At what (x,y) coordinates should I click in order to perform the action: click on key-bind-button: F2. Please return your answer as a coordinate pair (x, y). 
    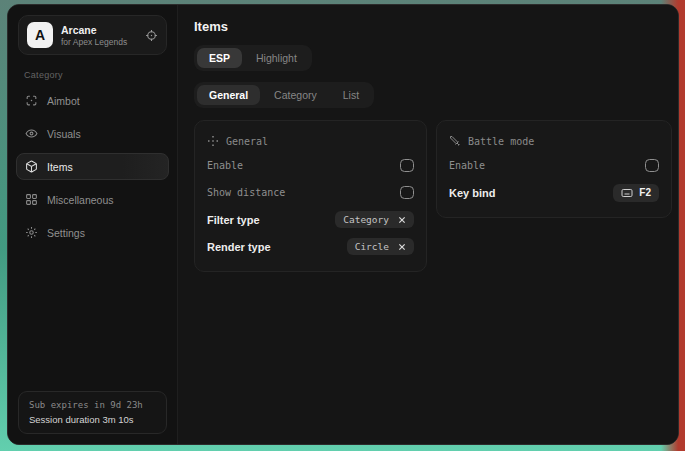
    Looking at the image, I should click on (636, 193).